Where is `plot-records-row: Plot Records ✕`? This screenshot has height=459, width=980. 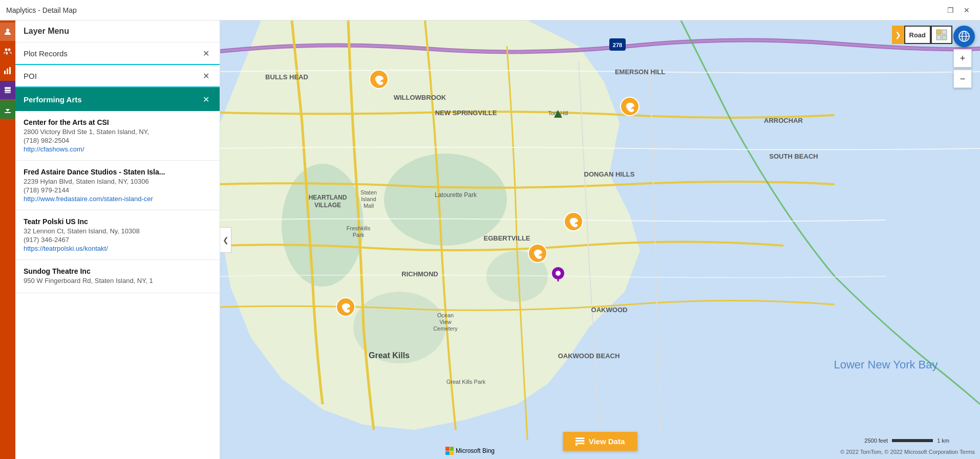 plot-records-row: Plot Records ✕ is located at coordinates (118, 54).